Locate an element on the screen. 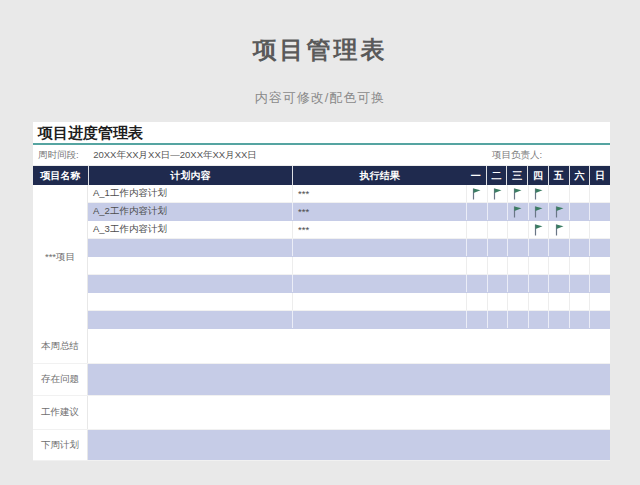 The image size is (640, 485). manager-label: 项目负责人: is located at coordinates (517, 155).